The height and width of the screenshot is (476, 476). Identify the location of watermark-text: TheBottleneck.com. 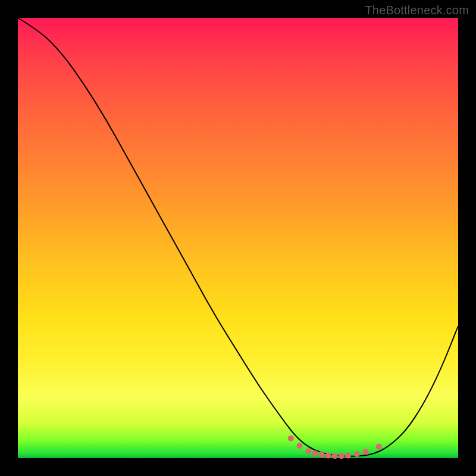
(416, 11).